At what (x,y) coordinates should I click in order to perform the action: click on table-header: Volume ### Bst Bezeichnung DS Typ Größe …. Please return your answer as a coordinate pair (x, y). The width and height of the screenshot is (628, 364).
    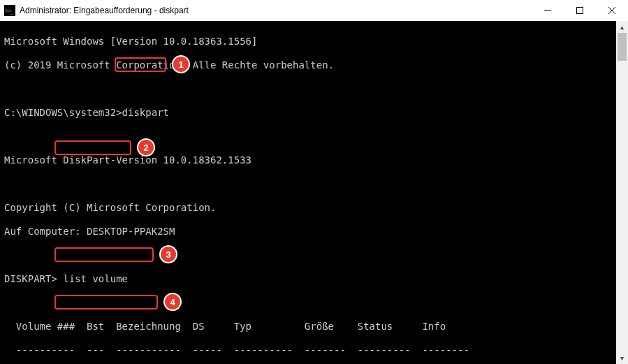
    Looking at the image, I should click on (308, 327).